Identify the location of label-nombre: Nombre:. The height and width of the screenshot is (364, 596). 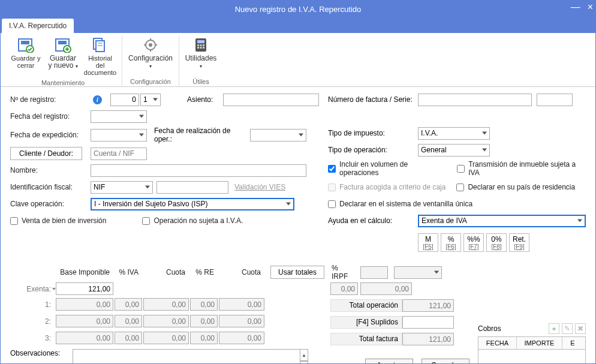
(50, 170).